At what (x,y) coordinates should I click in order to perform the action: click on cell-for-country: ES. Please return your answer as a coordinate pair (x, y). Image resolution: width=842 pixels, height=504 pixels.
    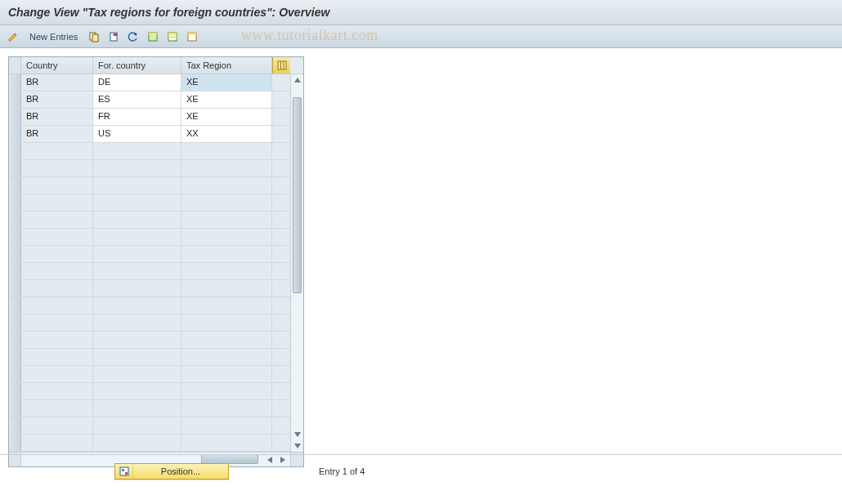
    Looking at the image, I should click on (137, 100).